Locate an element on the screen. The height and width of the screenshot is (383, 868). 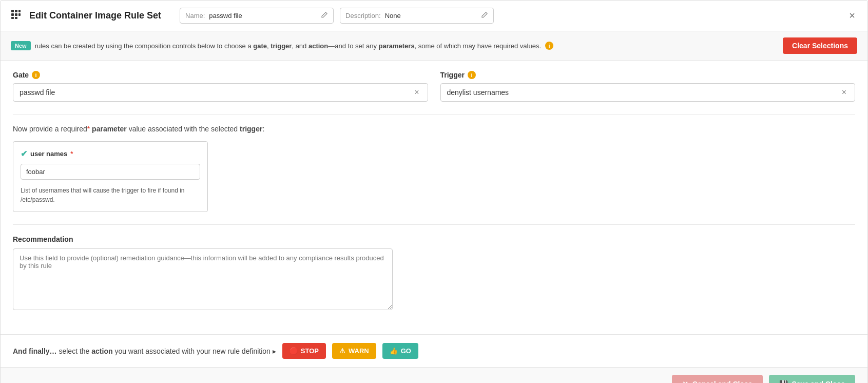
modal-header: Edit Container Image Rule Set Name: pass… is located at coordinates (434, 16).